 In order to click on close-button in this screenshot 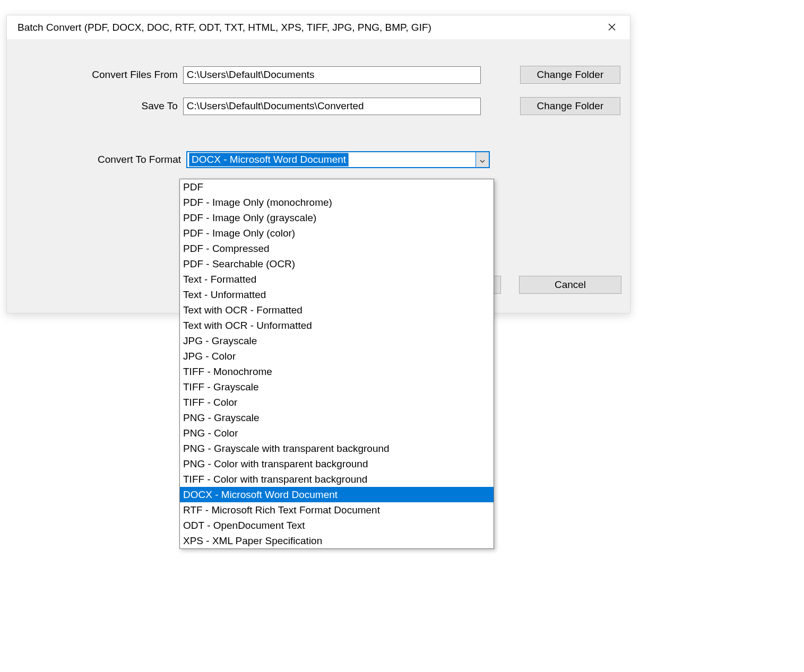, I will do `click(612, 28)`.